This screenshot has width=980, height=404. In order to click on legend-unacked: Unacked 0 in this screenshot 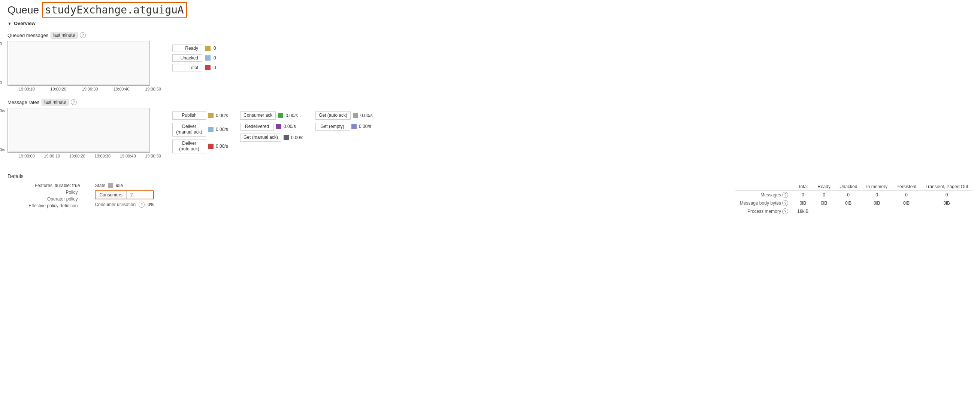, I will do `click(199, 58)`.